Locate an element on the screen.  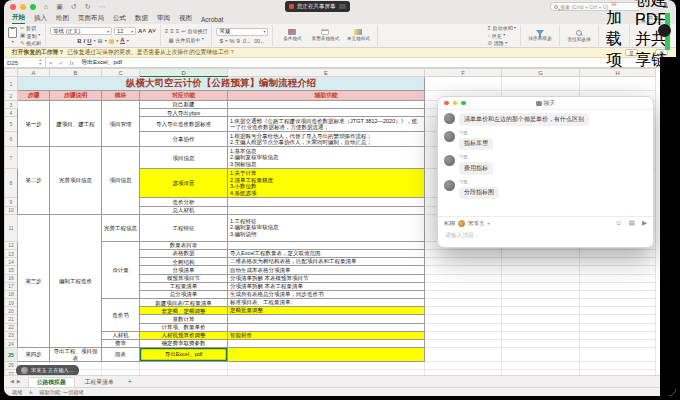
row-header: 16 is located at coordinates (12, 278).